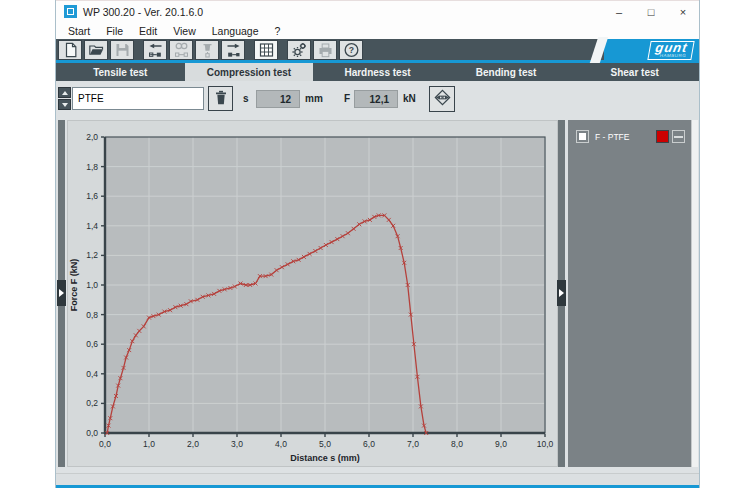 This screenshot has width=755, height=488. What do you see at coordinates (634, 72) in the screenshot?
I see `tab-shear-test: Shear test` at bounding box center [634, 72].